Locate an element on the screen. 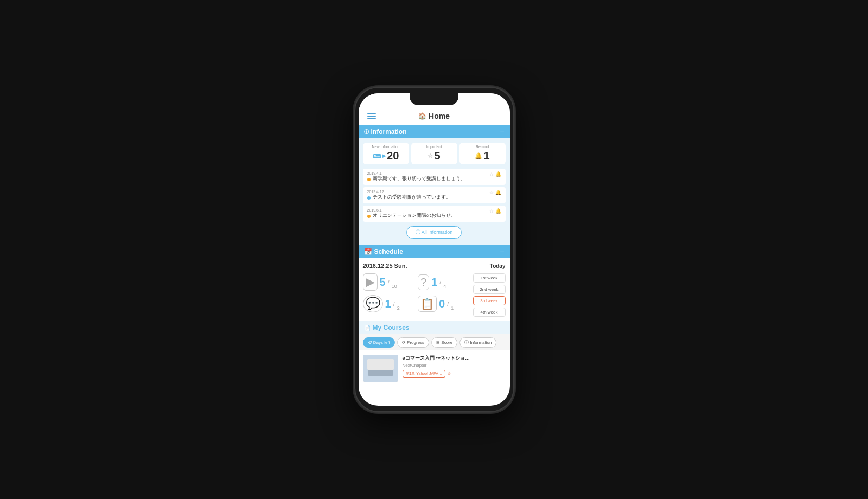  chat-count: 1 is located at coordinates (388, 304).